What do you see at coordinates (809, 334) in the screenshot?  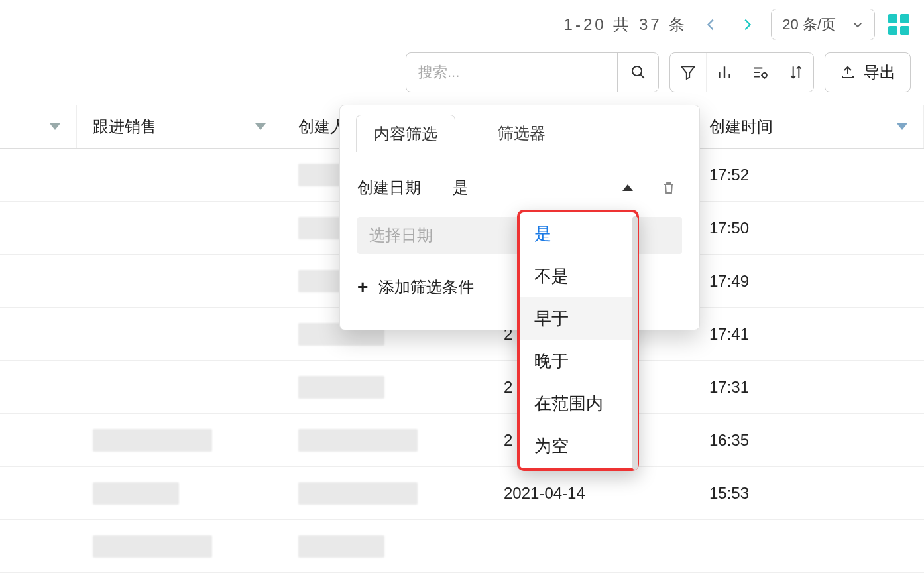 I see `time-cell: 17:41` at bounding box center [809, 334].